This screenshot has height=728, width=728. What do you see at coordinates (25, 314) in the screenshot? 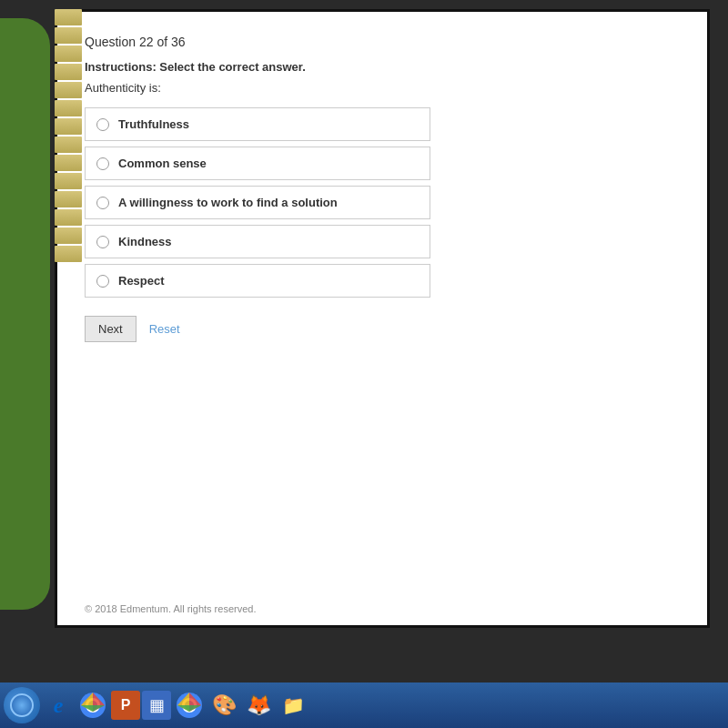
I see `plant-decoration` at bounding box center [25, 314].